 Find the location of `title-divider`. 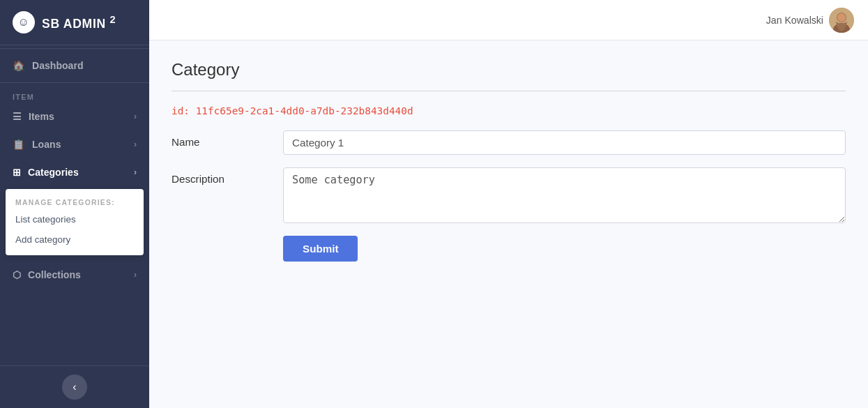

title-divider is located at coordinates (509, 91).